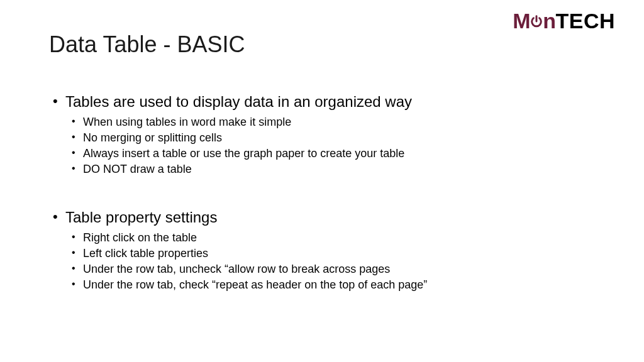  Describe the element at coordinates (521, 21) in the screenshot. I see `logo-letter-m: M` at that location.